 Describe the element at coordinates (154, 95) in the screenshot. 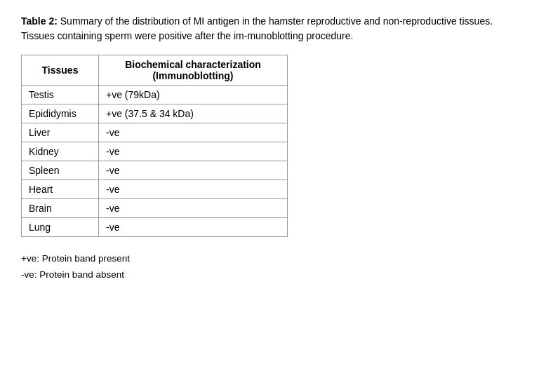

I see `table-row: Testis+ve (79kDa)` at that location.